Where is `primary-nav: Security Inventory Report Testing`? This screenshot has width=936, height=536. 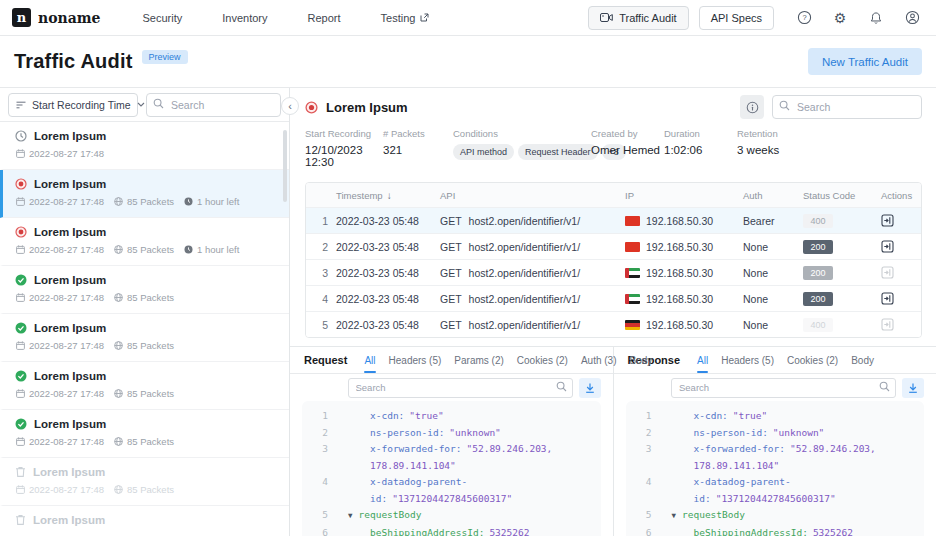
primary-nav: Security Inventory Report Testing is located at coordinates (286, 18).